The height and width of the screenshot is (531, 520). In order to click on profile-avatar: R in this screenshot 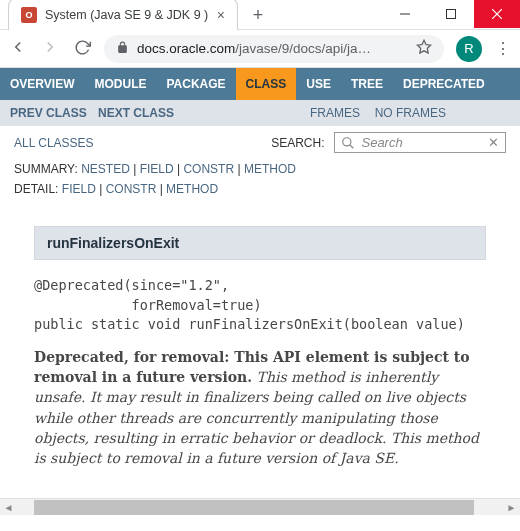, I will do `click(469, 49)`.